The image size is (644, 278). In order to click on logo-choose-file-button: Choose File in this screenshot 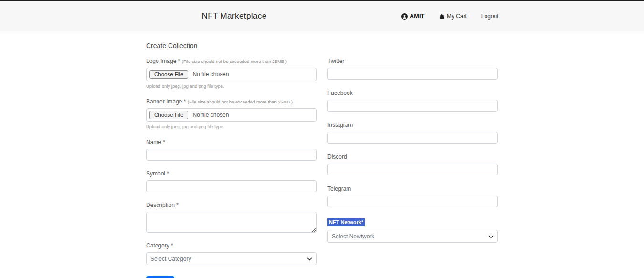, I will do `click(169, 74)`.